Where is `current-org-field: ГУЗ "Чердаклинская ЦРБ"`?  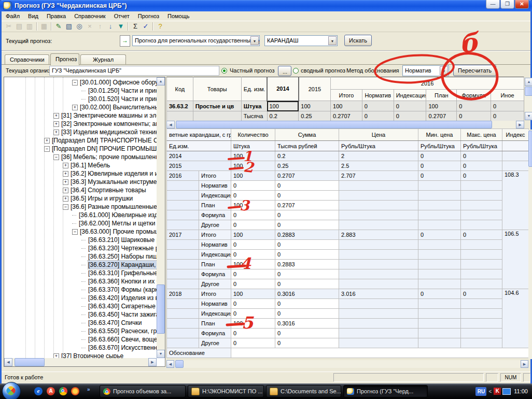
current-org-field: ГУЗ "Чердаклинская ЦРБ" is located at coordinates (134, 70).